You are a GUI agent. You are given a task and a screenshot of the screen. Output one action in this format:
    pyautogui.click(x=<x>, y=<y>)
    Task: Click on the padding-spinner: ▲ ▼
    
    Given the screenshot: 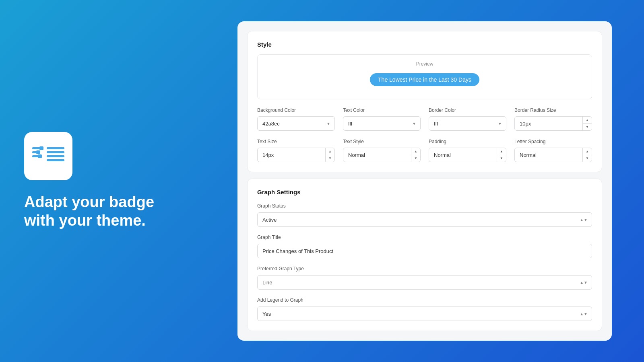 What is the action you would take?
    pyautogui.click(x=468, y=155)
    